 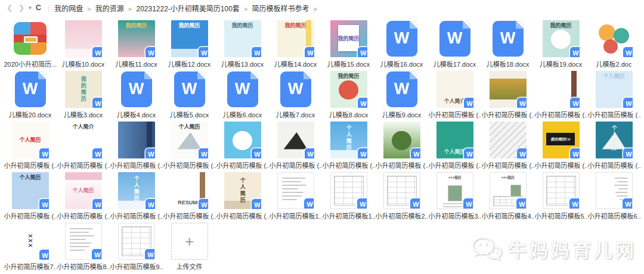 I want to click on file-name: 儿模板18.docx, so click(x=508, y=64).